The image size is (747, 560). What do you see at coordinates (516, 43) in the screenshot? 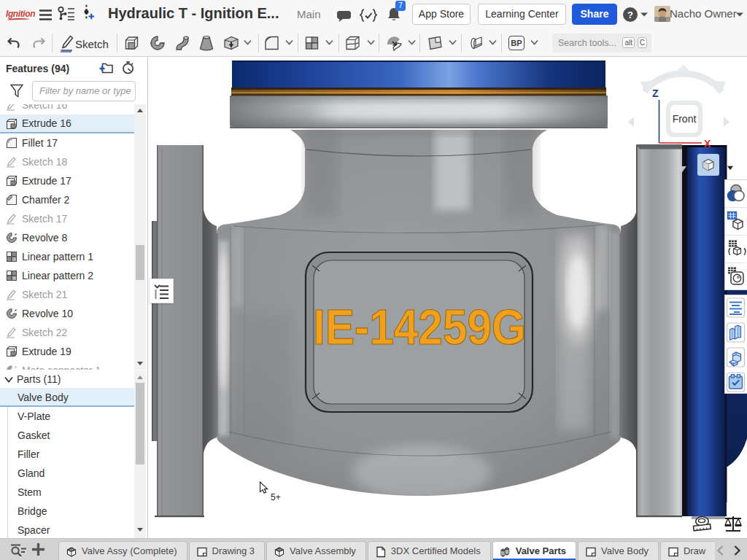
I see `bp-tool-badge: BP` at bounding box center [516, 43].